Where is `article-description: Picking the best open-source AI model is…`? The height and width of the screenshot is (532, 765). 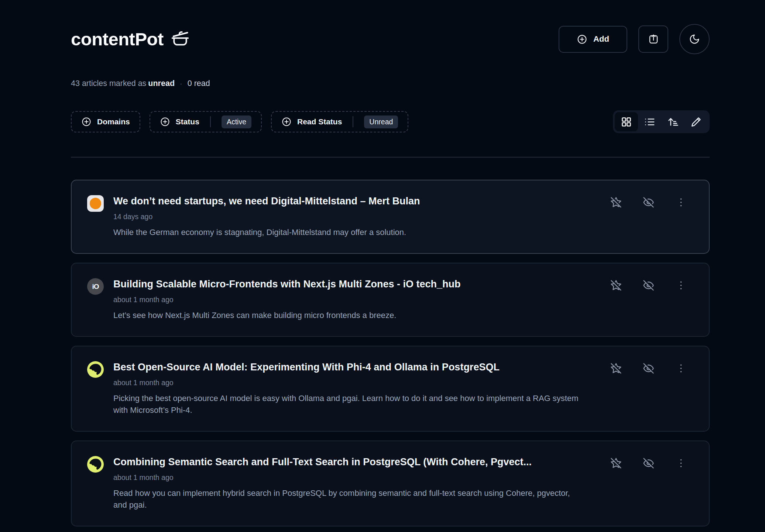
article-description: Picking the best open-source AI model is… is located at coordinates (346, 404).